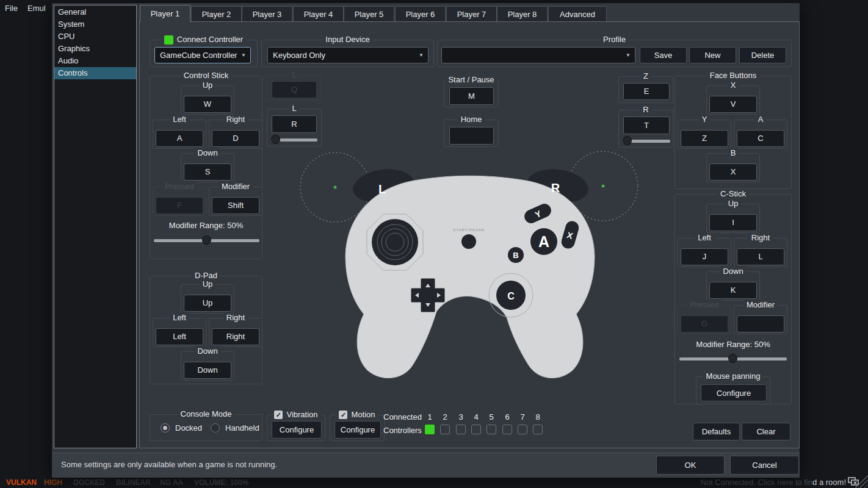 The height and width of the screenshot is (488, 868). Describe the element at coordinates (445, 429) in the screenshot. I see `controller-2-checkbox` at that location.